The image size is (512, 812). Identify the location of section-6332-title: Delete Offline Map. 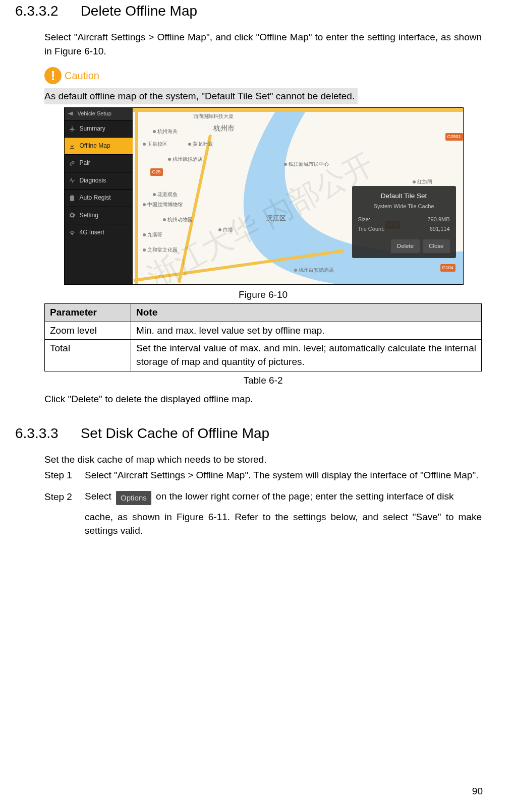
(139, 11).